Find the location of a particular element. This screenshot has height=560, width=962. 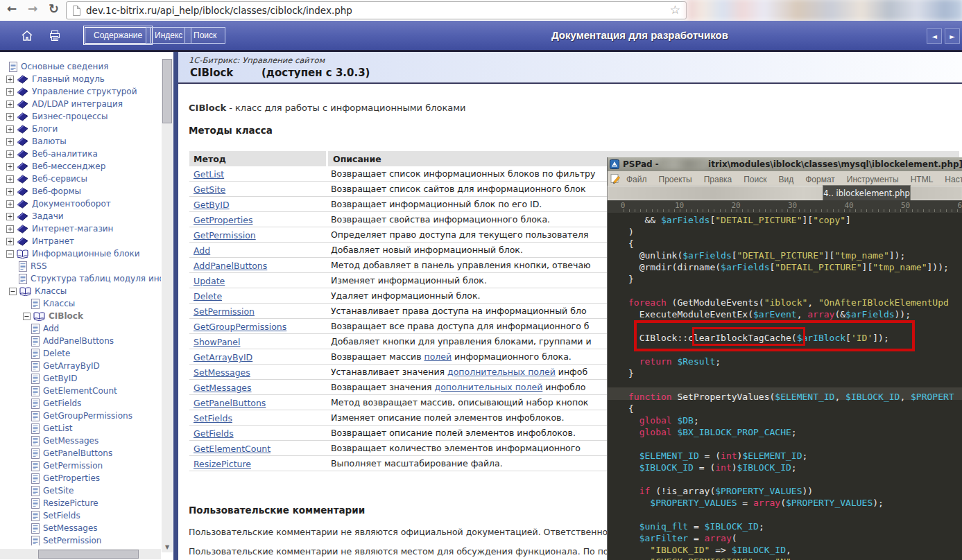

tree-item-label: Веб-сервисы is located at coordinates (60, 179).